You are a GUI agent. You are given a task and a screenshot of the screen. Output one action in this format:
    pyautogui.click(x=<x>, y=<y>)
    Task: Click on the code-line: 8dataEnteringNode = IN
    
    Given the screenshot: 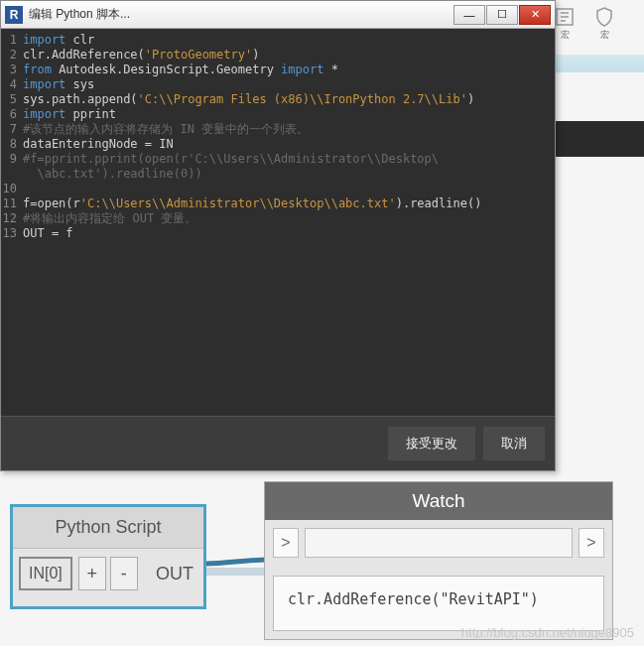 What is the action you would take?
    pyautogui.click(x=278, y=145)
    